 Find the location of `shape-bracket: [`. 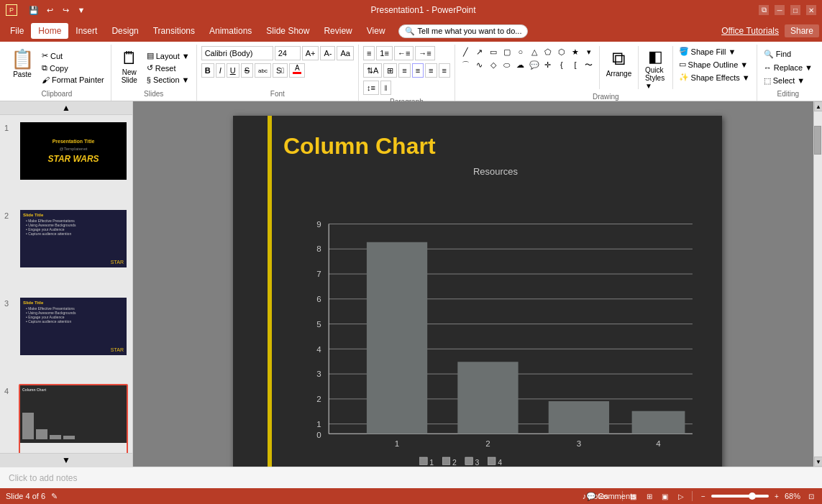

shape-bracket: [ is located at coordinates (575, 65).